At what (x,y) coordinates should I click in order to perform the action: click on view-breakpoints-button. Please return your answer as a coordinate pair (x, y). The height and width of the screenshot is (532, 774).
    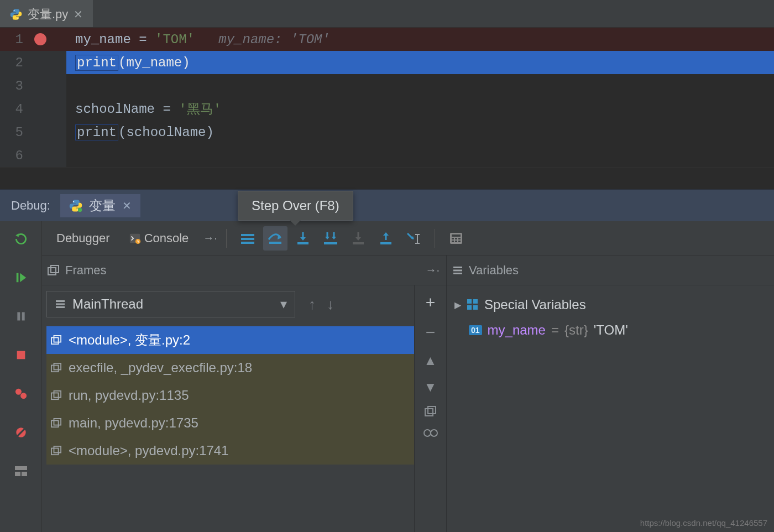
    Looking at the image, I should click on (21, 394).